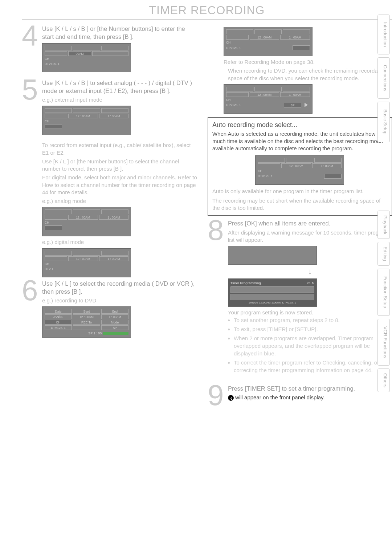 The width and height of the screenshot is (392, 554). What do you see at coordinates (86, 121) in the screenshot?
I see `diagram-step5a: 12 : 00AM1 : 00AM CH` at bounding box center [86, 121].